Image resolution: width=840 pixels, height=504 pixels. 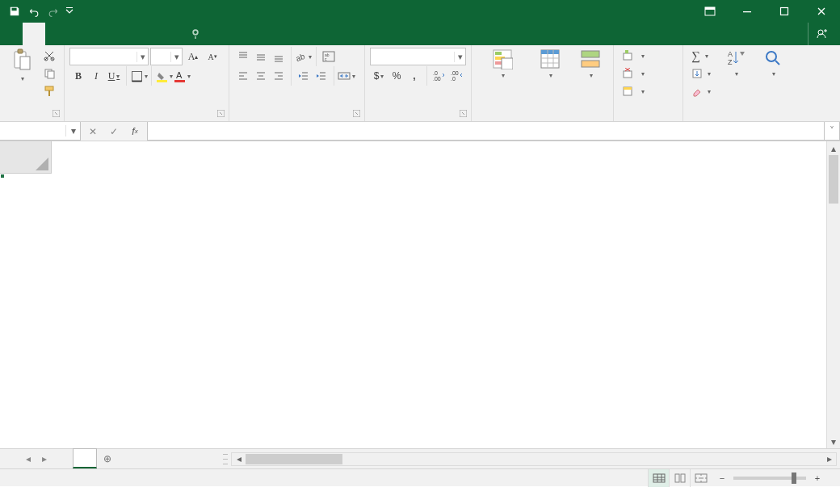 What do you see at coordinates (414, 76) in the screenshot?
I see `comma-format-icon: ,` at bounding box center [414, 76].